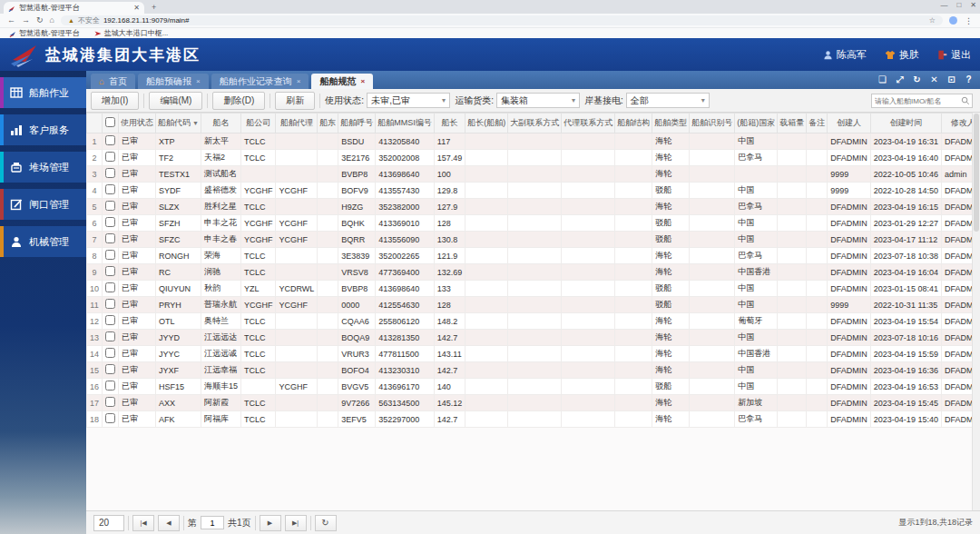 This screenshot has width=980, height=534. I want to click on column-header: 船舶类型, so click(671, 124).